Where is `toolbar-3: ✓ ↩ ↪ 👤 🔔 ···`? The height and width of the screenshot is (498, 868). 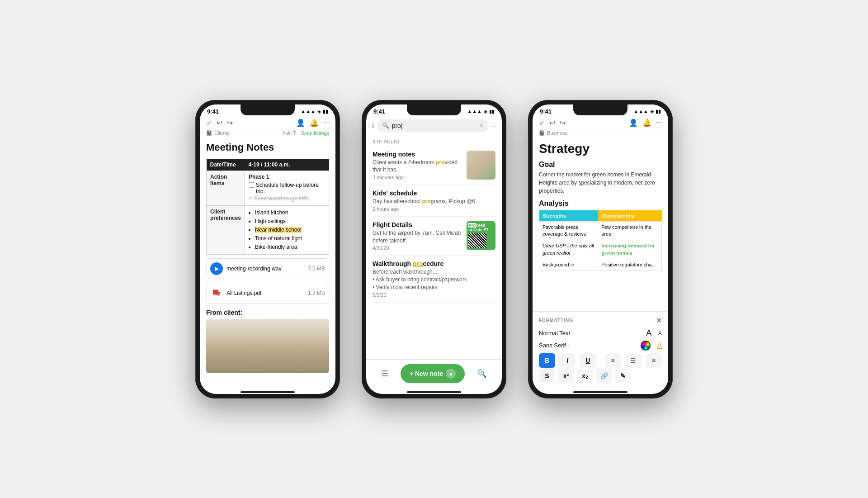 toolbar-3: ✓ ↩ ↪ 👤 🔔 ··· is located at coordinates (600, 123).